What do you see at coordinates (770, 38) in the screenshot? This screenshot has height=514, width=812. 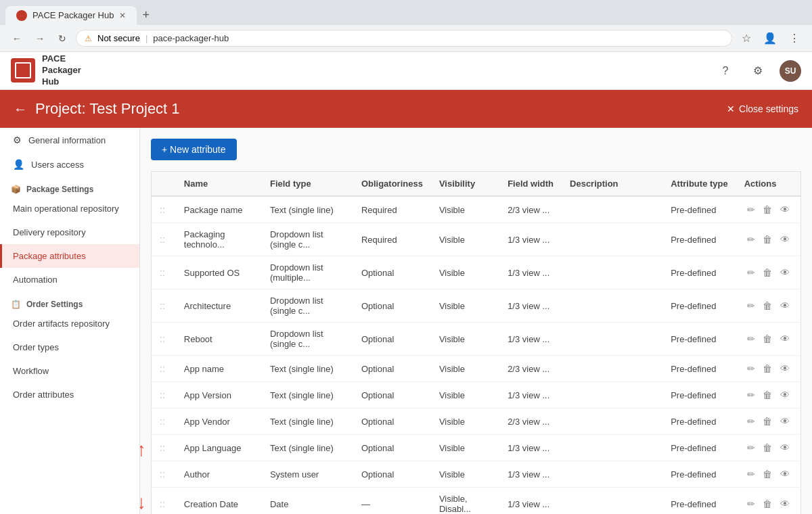 I see `profile-button: 👤` at bounding box center [770, 38].